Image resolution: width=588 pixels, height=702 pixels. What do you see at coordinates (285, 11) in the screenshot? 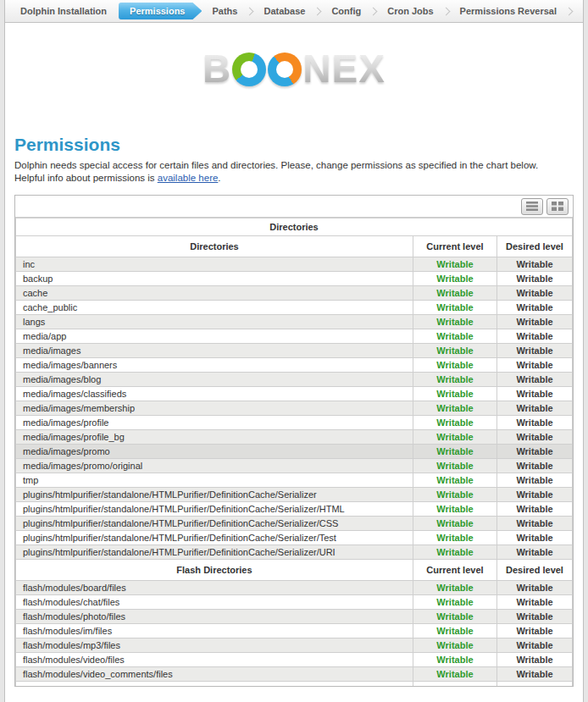
I see `nav-tab-database: Database` at bounding box center [285, 11].